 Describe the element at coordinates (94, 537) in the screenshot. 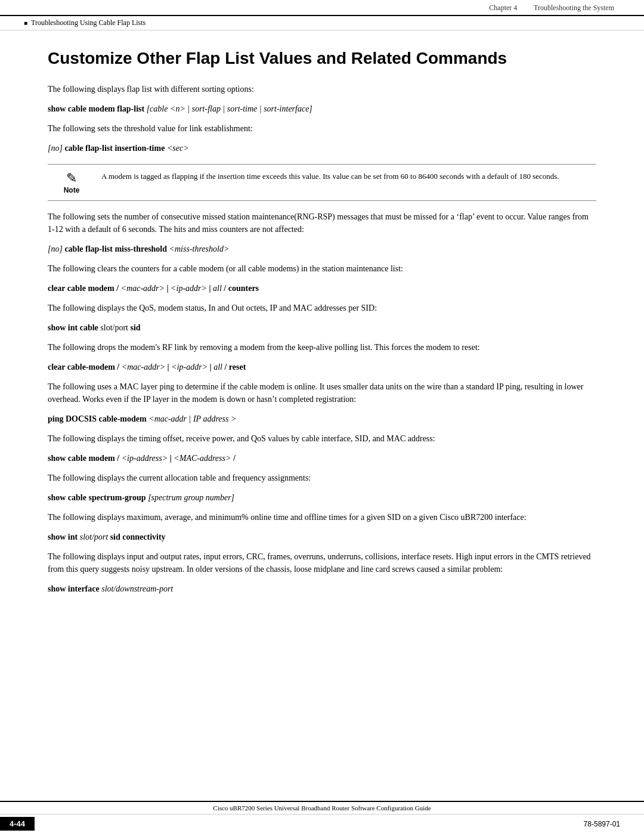

I see `cmd-slot-port-italic: slot/port` at that location.